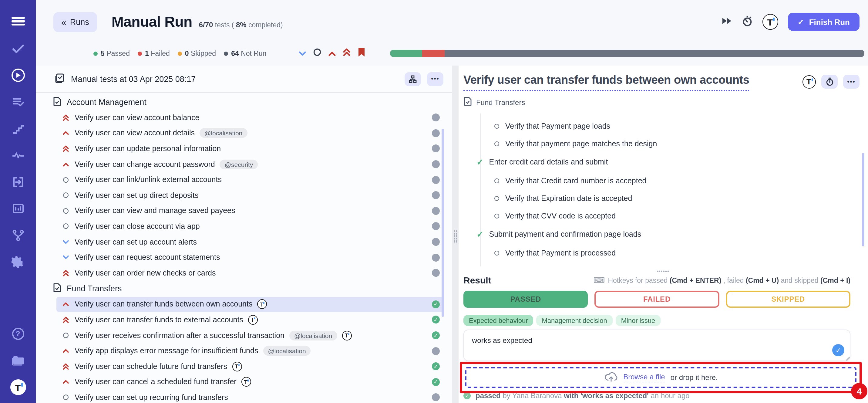 This screenshot has height=403, width=868. Describe the element at coordinates (18, 387) in the screenshot. I see `testomat-logo: T` at that location.